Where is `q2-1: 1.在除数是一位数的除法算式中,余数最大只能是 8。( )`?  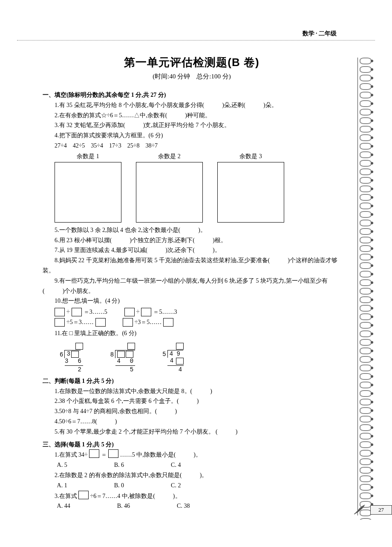 q2-1: 1.在除数是一位数的除法算式中,余数最大只能是 8。( ) is located at coordinates (192, 391).